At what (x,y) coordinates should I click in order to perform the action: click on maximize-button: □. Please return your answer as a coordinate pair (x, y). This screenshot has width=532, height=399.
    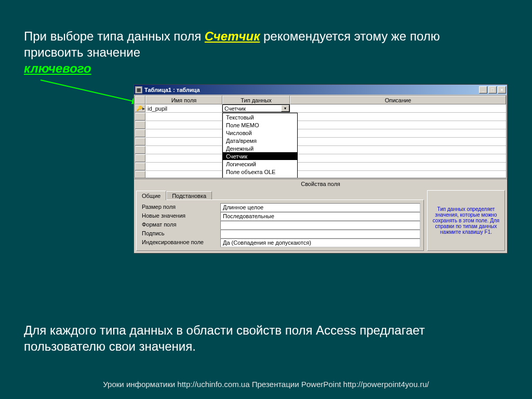
    Looking at the image, I should click on (493, 90).